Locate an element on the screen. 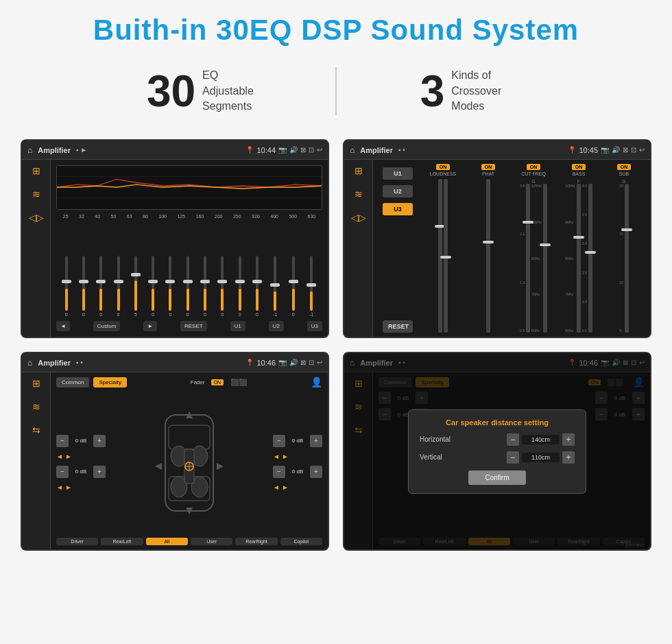 This screenshot has height=644, width=672. loudness-on: ON is located at coordinates (443, 167).